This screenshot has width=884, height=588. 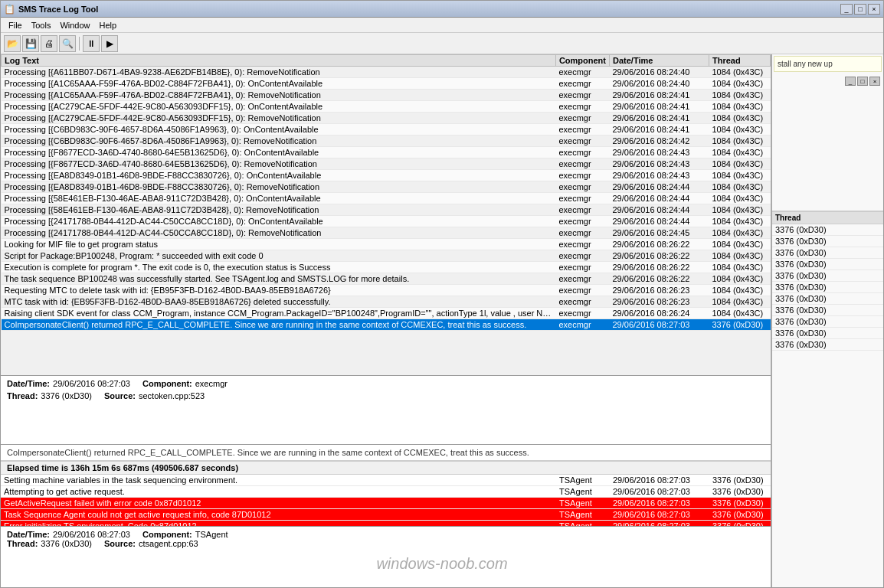 What do you see at coordinates (386, 504) in the screenshot?
I see `table-row: GetActiveRequest failed with error code …` at bounding box center [386, 504].